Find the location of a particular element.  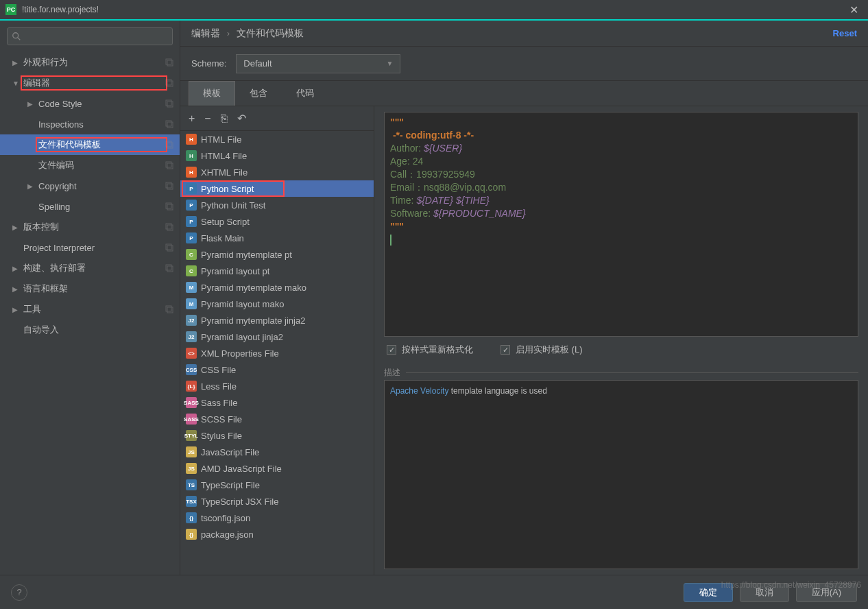

sidebar-item: ▶语言和框架 is located at coordinates (90, 289).